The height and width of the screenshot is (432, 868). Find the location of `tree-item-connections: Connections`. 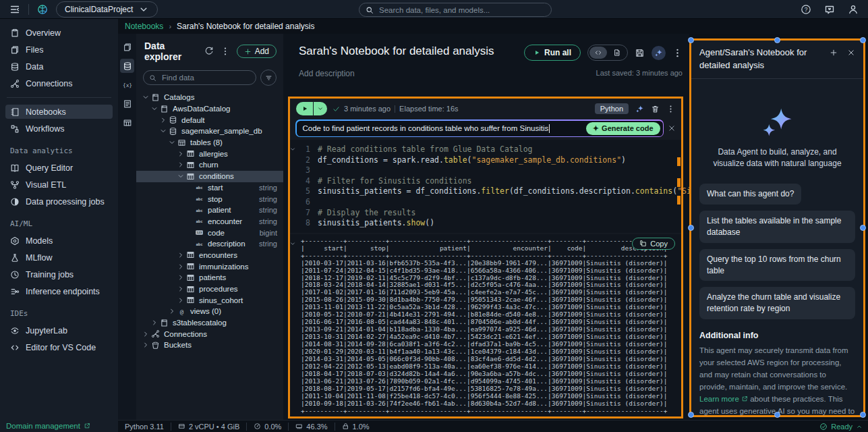

tree-item-connections: Connections is located at coordinates (210, 333).